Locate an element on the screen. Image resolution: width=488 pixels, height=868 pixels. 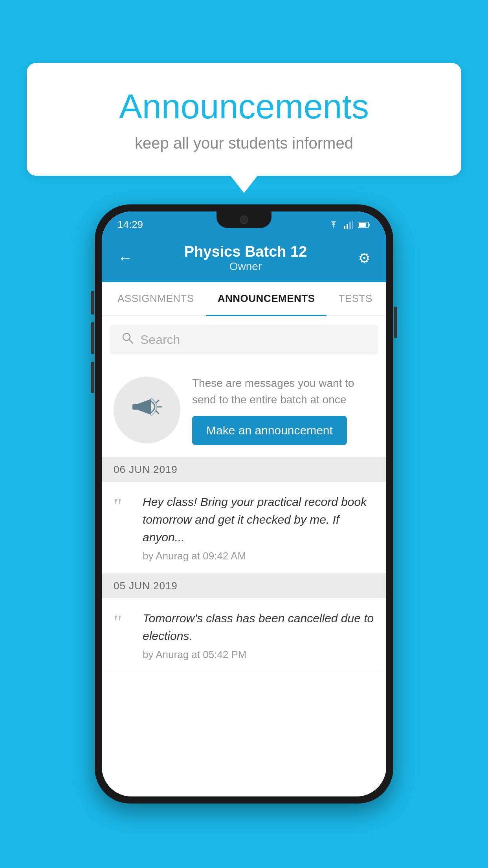
date-separator-1: 06 JUN 2019 is located at coordinates (244, 469).